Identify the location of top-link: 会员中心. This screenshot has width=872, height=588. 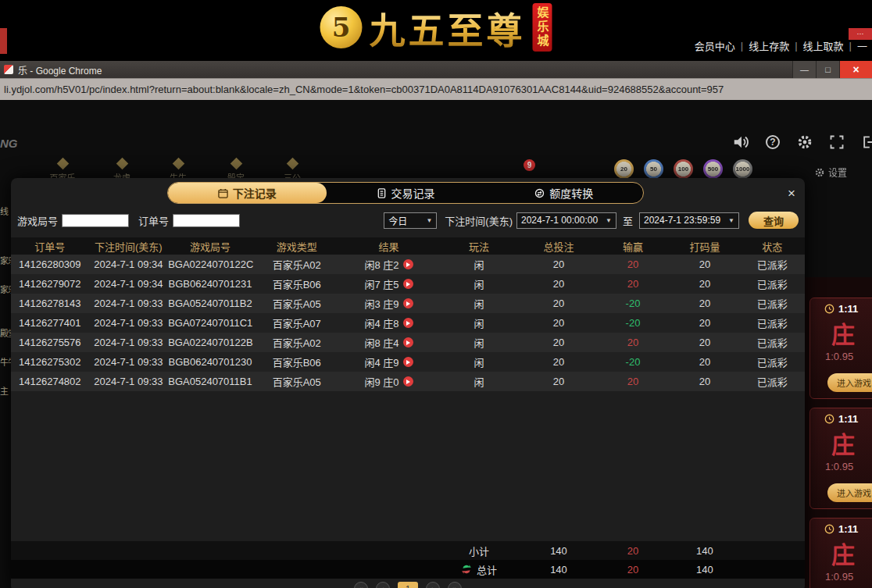
(715, 45).